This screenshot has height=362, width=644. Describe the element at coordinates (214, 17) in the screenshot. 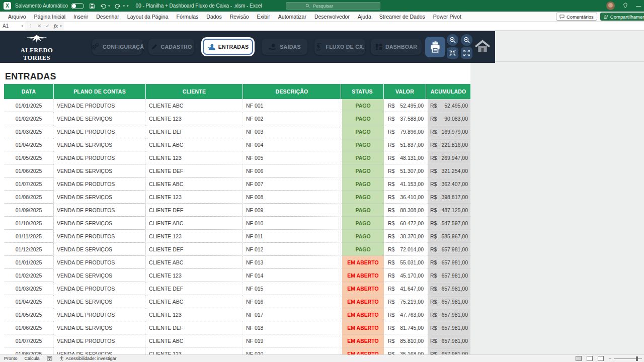

I see `ribbon-tab: Dados` at that location.